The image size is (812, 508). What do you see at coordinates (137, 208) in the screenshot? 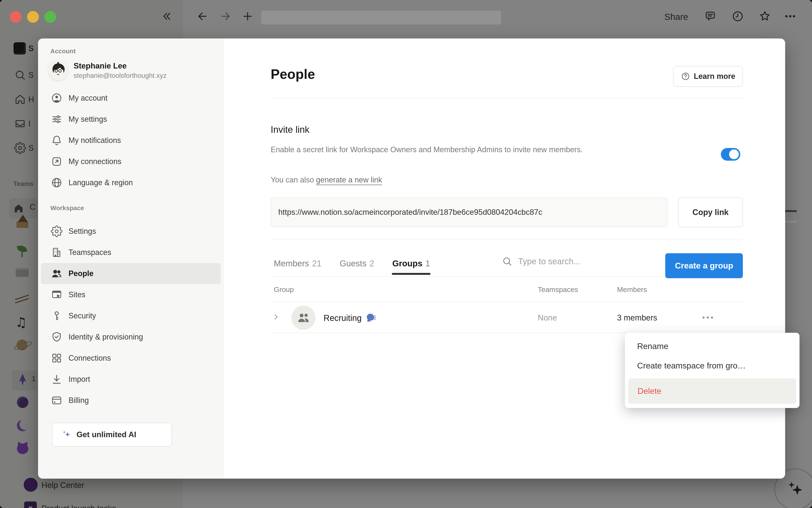
I see `workspace-section-label: Workspace` at bounding box center [137, 208].